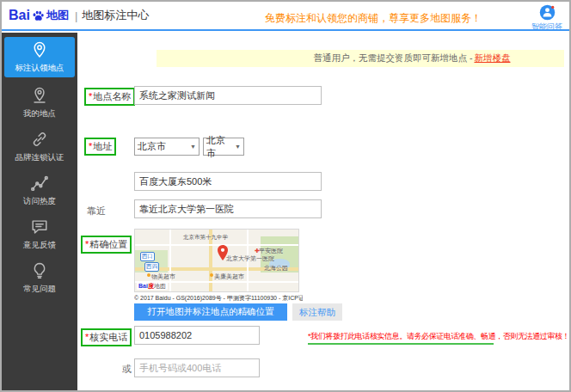  Describe the element at coordinates (40, 246) in the screenshot. I see `sidebar-item-label: 意见反馈` at that location.